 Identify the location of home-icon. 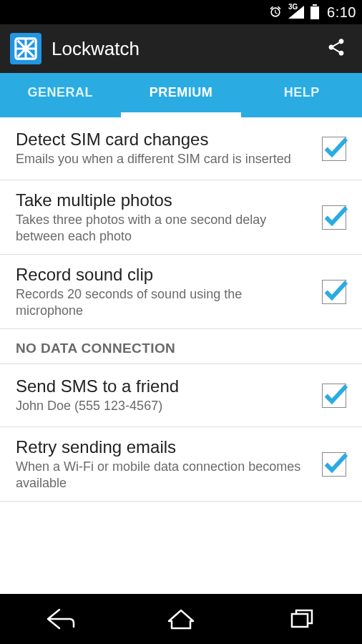
(181, 619).